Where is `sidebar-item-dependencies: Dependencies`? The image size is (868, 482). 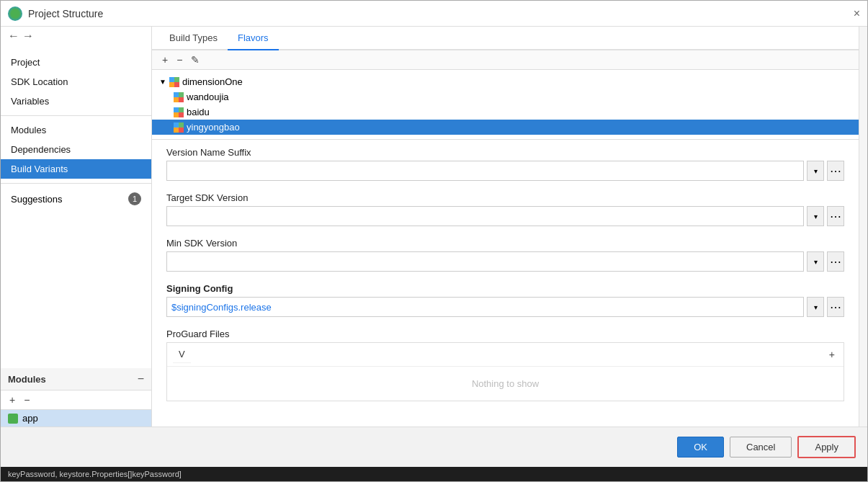
sidebar-item-dependencies: Dependencies is located at coordinates (76, 150).